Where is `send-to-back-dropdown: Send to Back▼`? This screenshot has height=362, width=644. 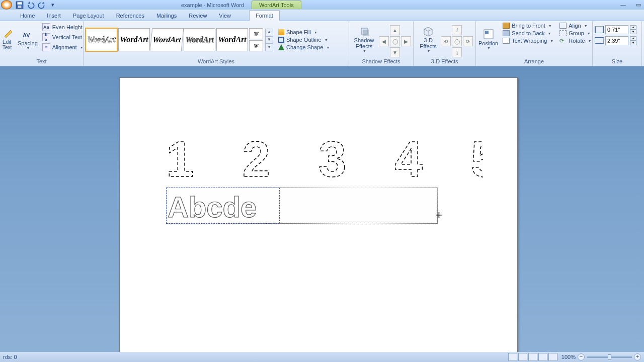 send-to-back-dropdown: Send to Back▼ is located at coordinates (528, 33).